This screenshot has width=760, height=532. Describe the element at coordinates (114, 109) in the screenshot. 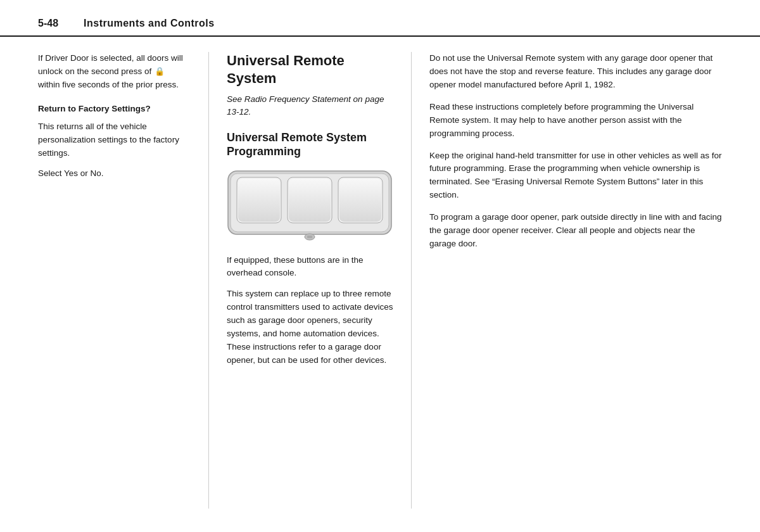

I see `factory-settings-heading: Return to Factory Settings?` at that location.